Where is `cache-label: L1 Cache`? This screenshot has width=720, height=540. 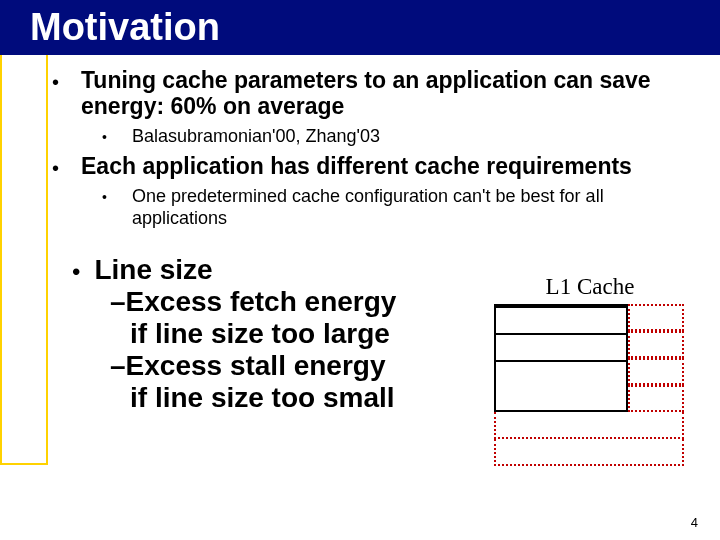
cache-label: L1 Cache is located at coordinates (590, 287).